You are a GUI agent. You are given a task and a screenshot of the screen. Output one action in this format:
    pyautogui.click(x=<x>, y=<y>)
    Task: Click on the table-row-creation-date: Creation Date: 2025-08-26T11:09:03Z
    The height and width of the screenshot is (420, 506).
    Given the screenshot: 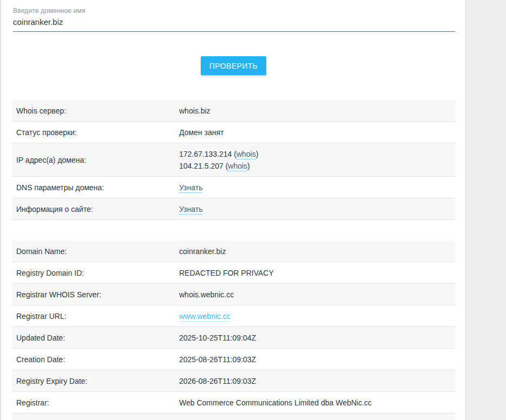 What is the action you would take?
    pyautogui.click(x=234, y=359)
    